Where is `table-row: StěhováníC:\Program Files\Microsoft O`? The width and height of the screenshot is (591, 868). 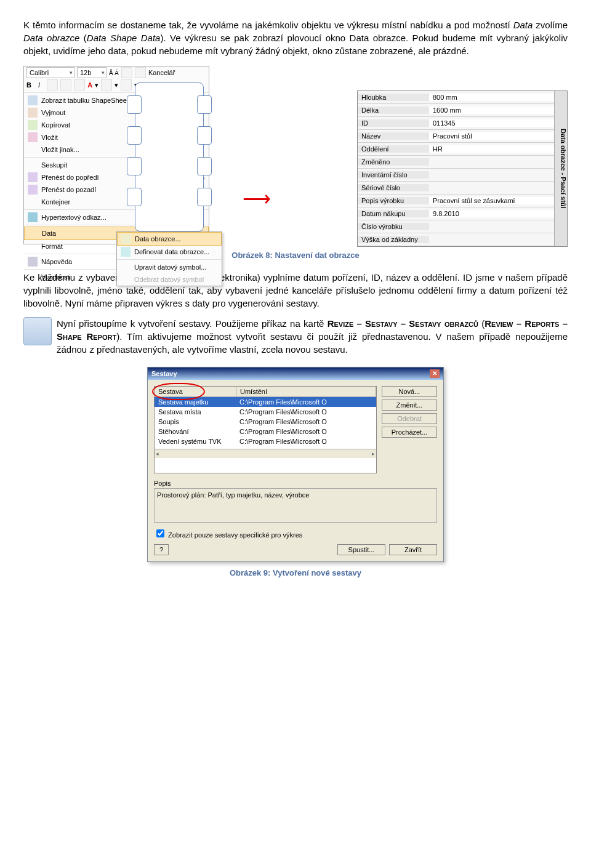
table-row: StěhováníC:\Program Files\Microsoft O is located at coordinates (265, 432).